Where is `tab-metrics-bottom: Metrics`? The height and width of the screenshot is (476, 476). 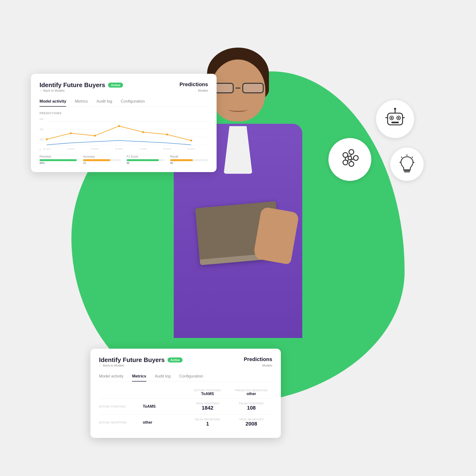
tab-metrics-bottom: Metrics is located at coordinates (139, 378).